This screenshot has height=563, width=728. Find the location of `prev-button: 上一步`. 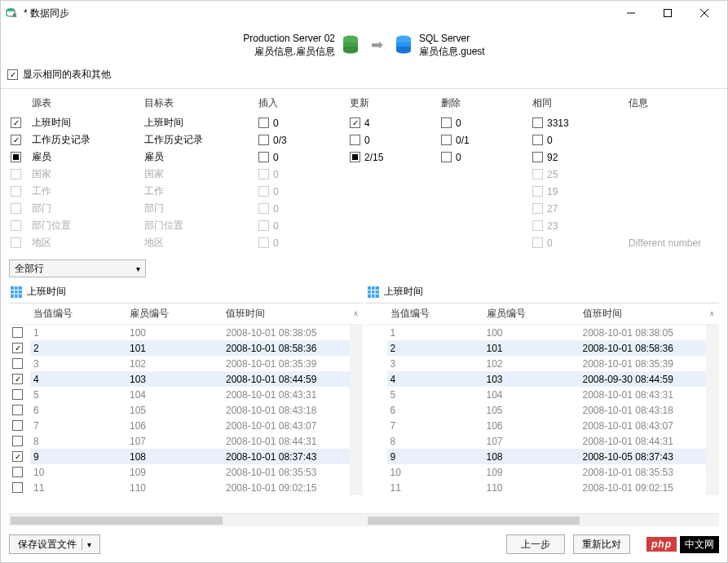

prev-button: 上一步 is located at coordinates (536, 544).